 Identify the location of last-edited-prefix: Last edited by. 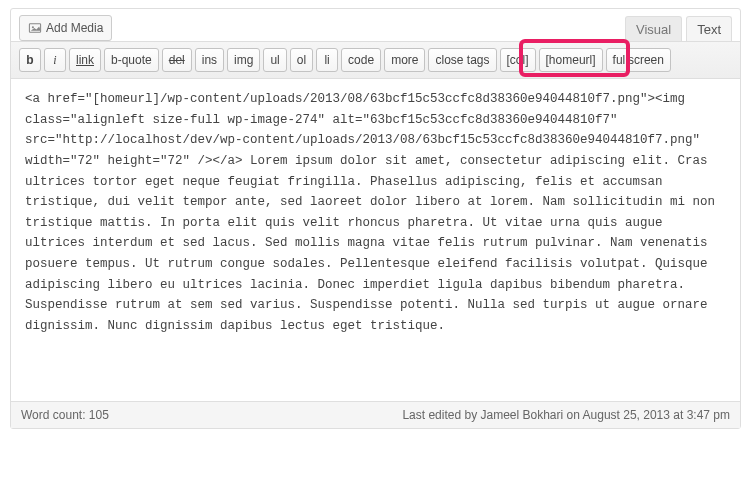
(441, 415).